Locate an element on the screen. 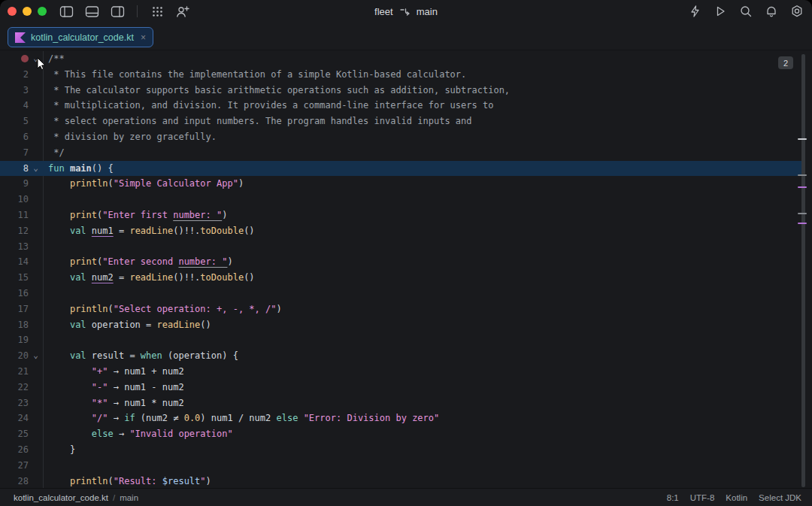  line-number is located at coordinates (14, 59).